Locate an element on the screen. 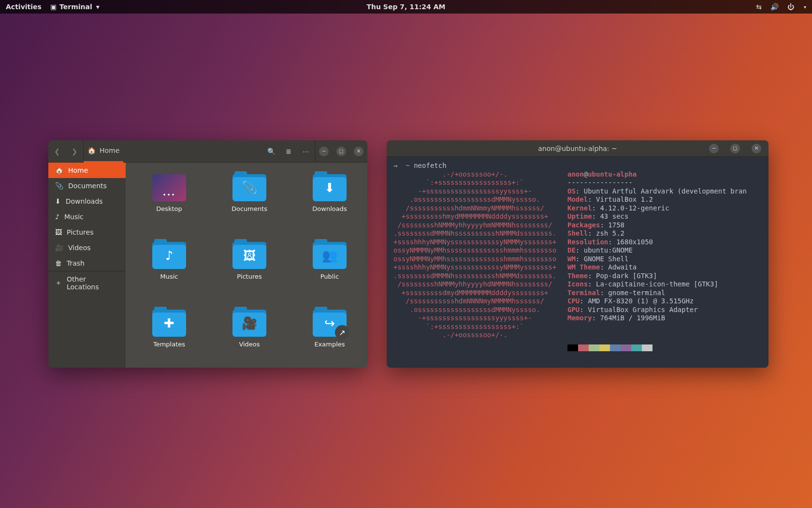  file-item-videos: 🎥Videos is located at coordinates (249, 339).